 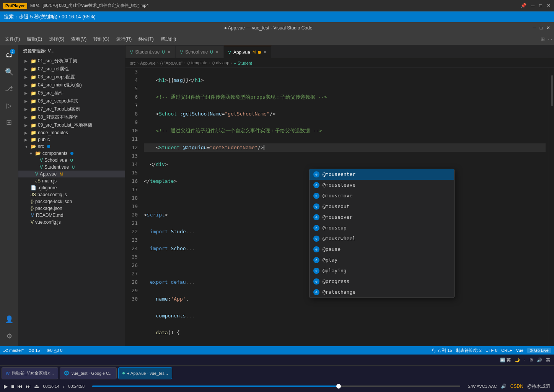 I want to click on status-encoding: UTF-8, so click(x=491, y=350).